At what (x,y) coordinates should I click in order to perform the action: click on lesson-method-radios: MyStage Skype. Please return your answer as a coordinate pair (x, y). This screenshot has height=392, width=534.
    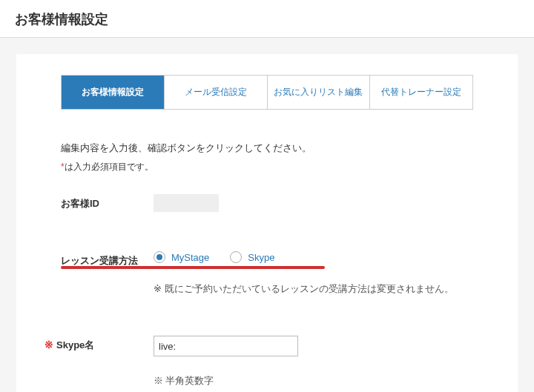
    Looking at the image, I should click on (313, 259).